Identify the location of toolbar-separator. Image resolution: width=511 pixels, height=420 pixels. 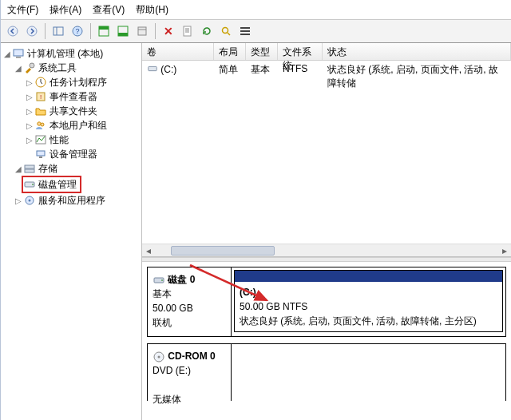
(45, 31).